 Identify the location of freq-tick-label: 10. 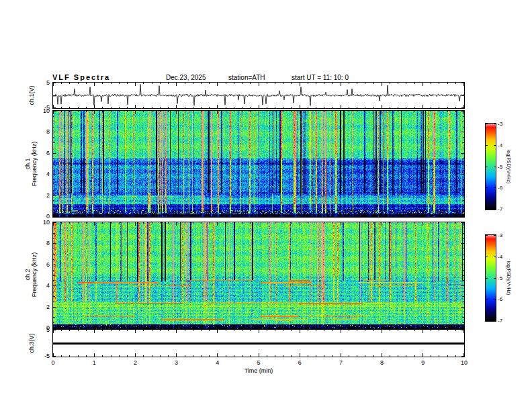
(42, 222).